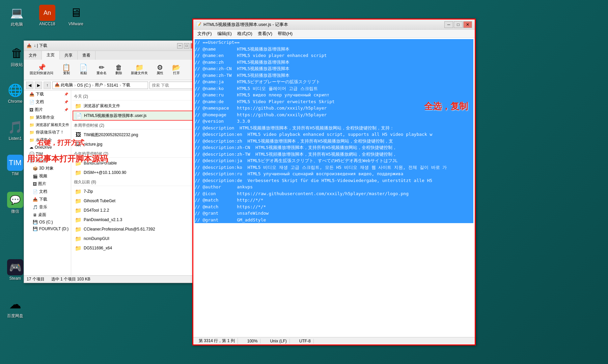  Describe the element at coordinates (35, 192) in the screenshot. I see `documents-icon: 📄` at that location.